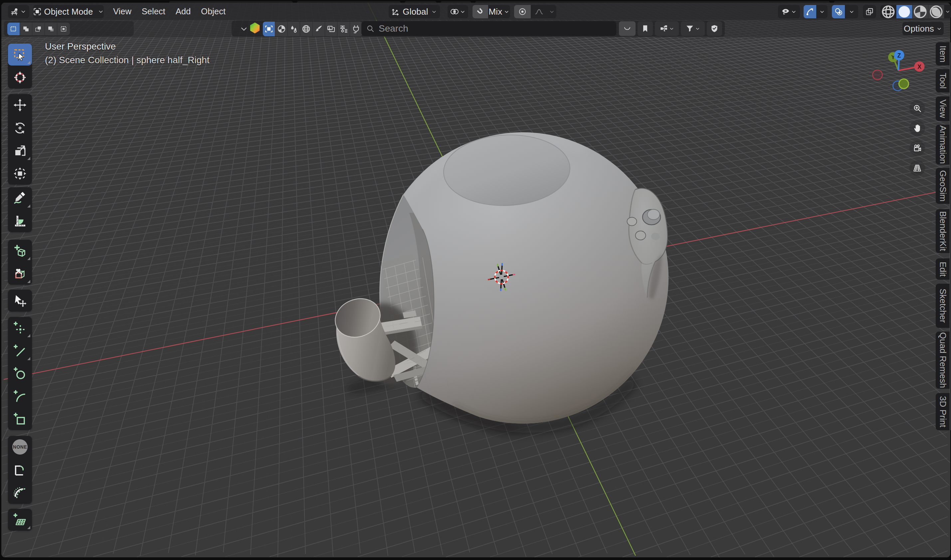  I want to click on tool-add-rectangle, so click(20, 419).